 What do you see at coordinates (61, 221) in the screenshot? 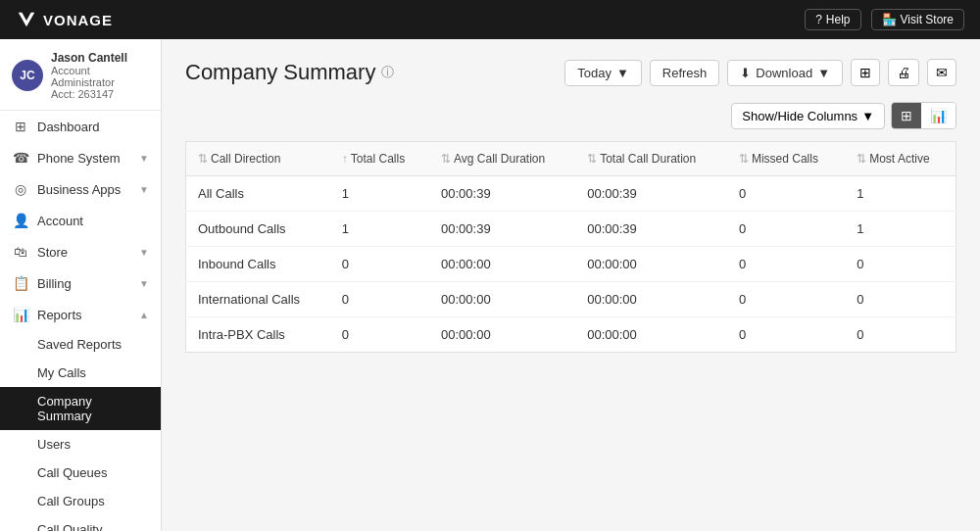
I see `sidebar-item-label: Account` at bounding box center [61, 221].